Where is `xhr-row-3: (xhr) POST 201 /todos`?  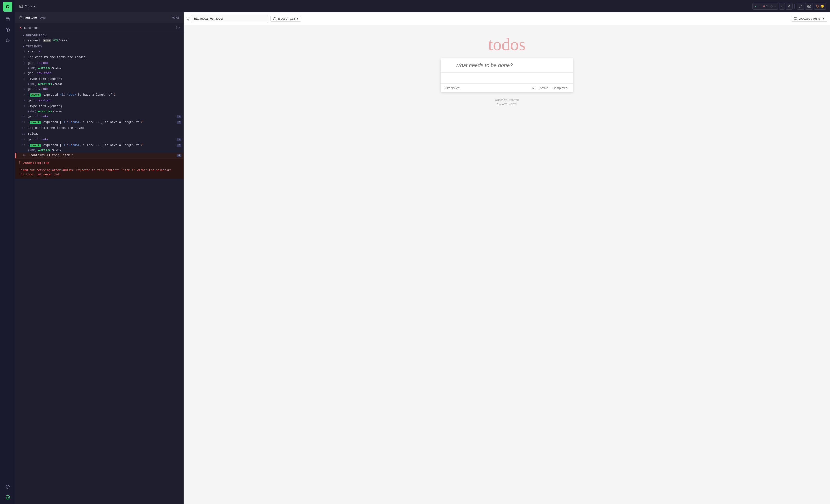
xhr-row-3: (xhr) POST 201 /todos is located at coordinates (99, 112).